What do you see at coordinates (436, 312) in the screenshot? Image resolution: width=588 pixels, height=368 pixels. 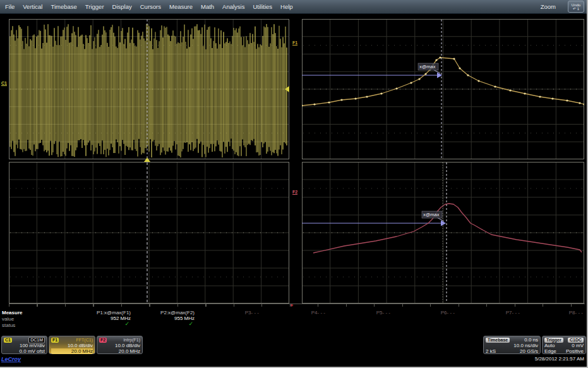 I see `measure-param-p6: P6- - -` at bounding box center [436, 312].